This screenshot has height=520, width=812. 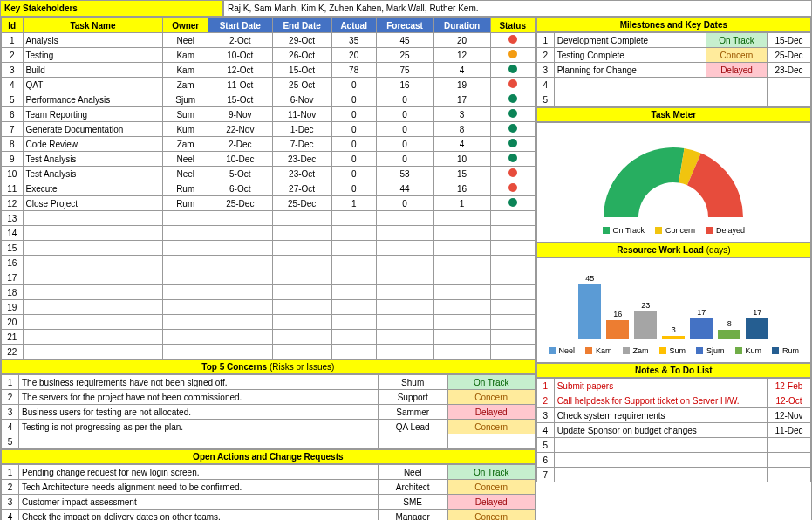 What do you see at coordinates (269, 412) in the screenshot?
I see `concerns-table: 1The business requirements have not been…` at bounding box center [269, 412].